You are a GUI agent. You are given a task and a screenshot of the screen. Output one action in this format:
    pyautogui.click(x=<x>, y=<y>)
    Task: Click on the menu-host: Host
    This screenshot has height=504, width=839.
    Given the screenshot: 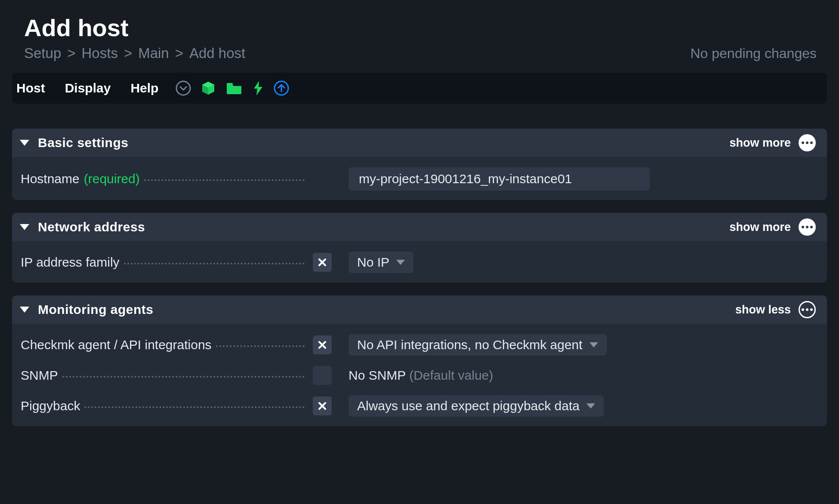 What is the action you would take?
    pyautogui.click(x=31, y=88)
    